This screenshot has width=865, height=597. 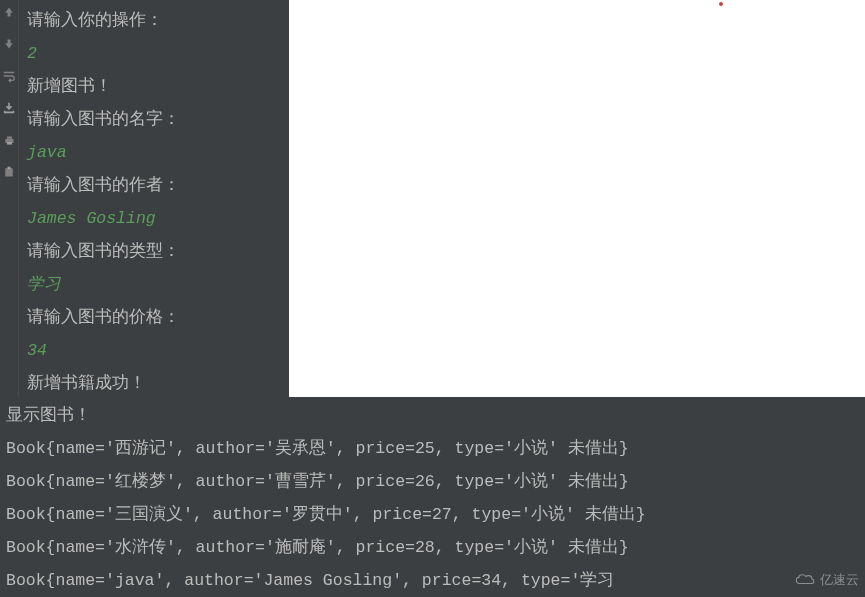 What do you see at coordinates (9, 198) in the screenshot?
I see `tool-gutter` at bounding box center [9, 198].